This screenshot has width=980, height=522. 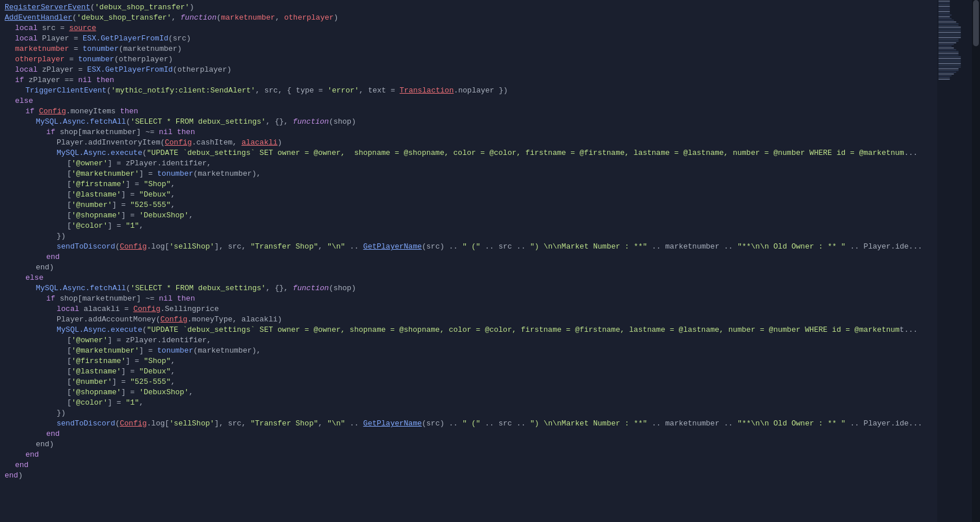 What do you see at coordinates (492, 91) in the screenshot?
I see `code-content: TriggerClientEvent('mythic_notify:client…` at bounding box center [492, 91].